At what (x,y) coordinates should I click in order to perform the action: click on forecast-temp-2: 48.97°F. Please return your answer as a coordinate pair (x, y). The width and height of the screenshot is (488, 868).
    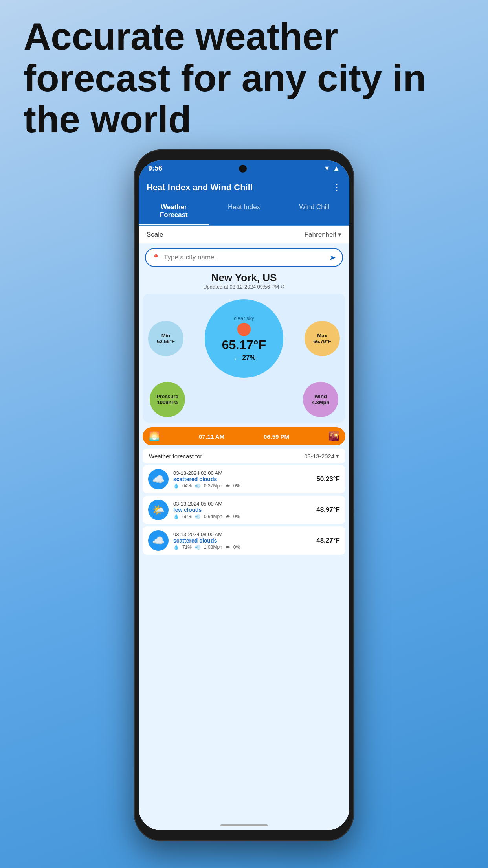
    Looking at the image, I should click on (328, 510).